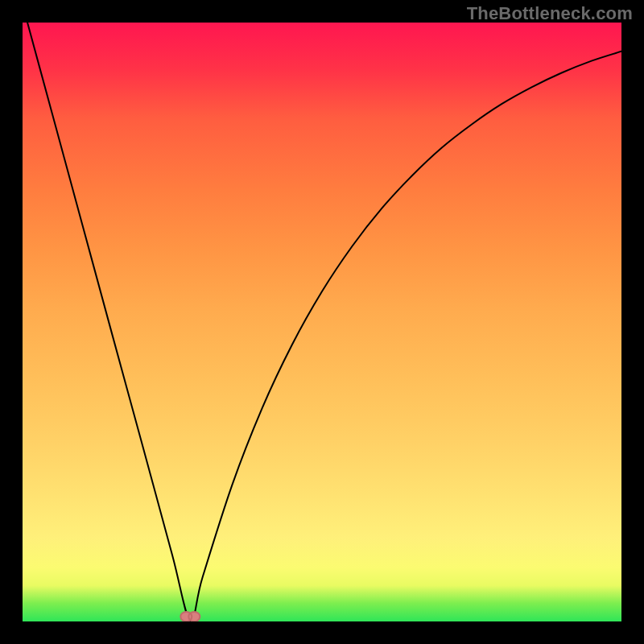 This screenshot has height=644, width=644. I want to click on brand-watermark: TheBottleneck.com, so click(550, 14).